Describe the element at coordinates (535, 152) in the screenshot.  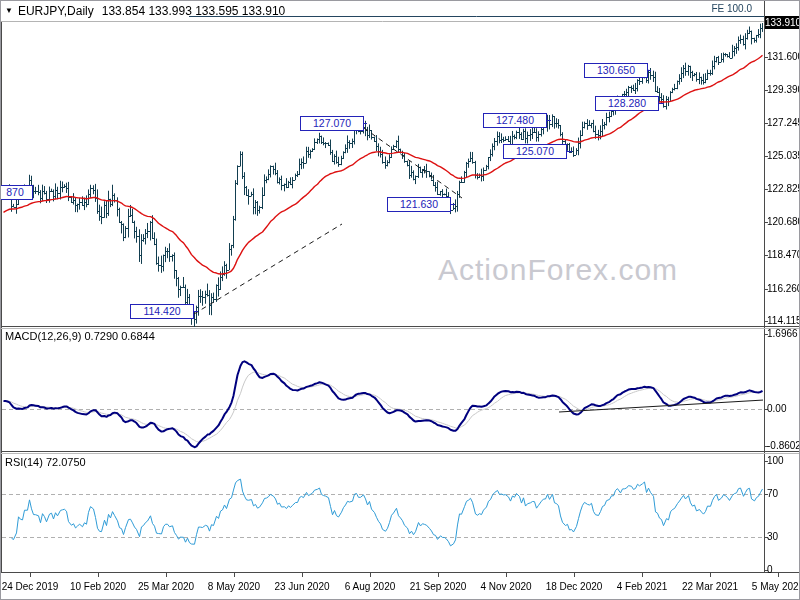
I see `price-annotation: 125.070` at that location.